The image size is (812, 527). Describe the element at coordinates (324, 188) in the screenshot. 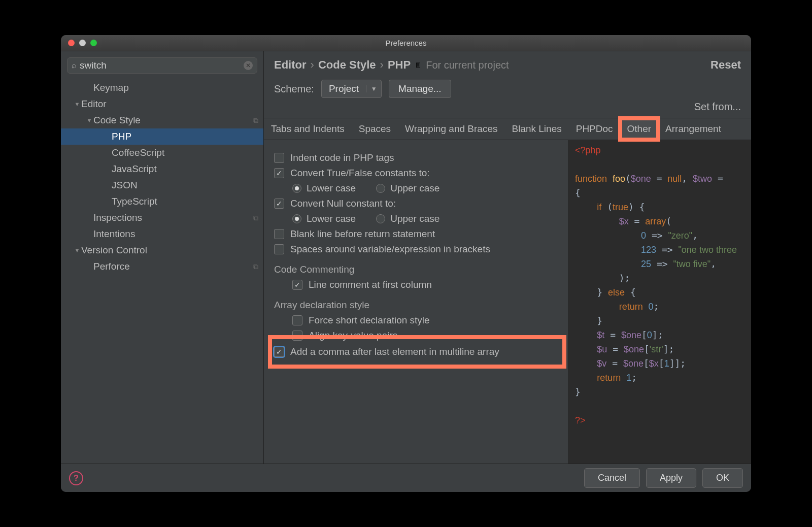

I see `truefalse-lower-radio: Lower case` at that location.